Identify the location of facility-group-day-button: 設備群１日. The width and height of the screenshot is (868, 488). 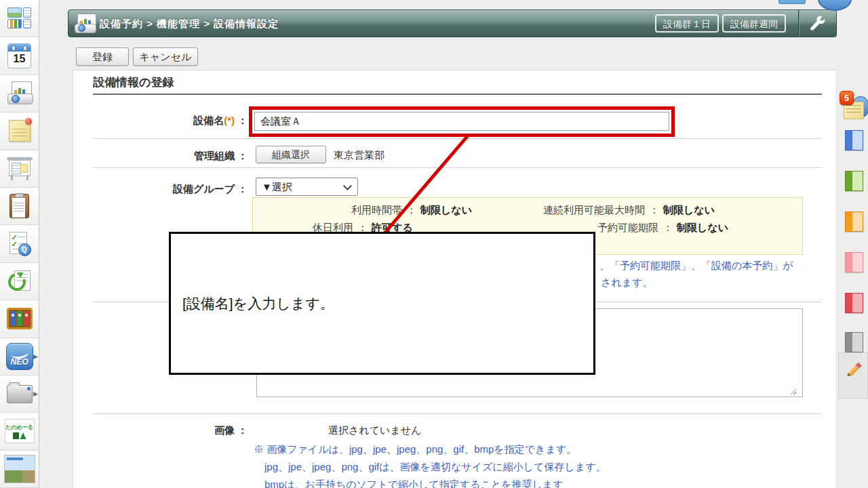
(687, 23).